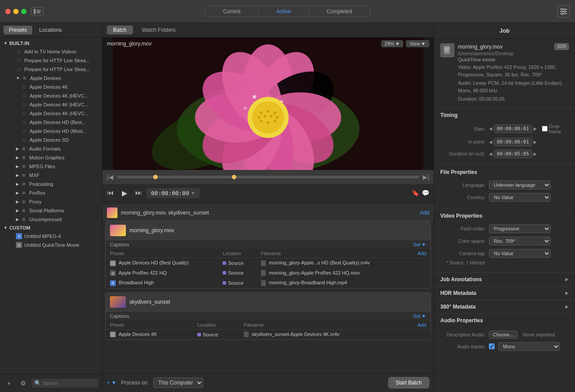 This screenshot has width=575, height=392. I want to click on custom-header: ▼ CUSTOM, so click(51, 228).